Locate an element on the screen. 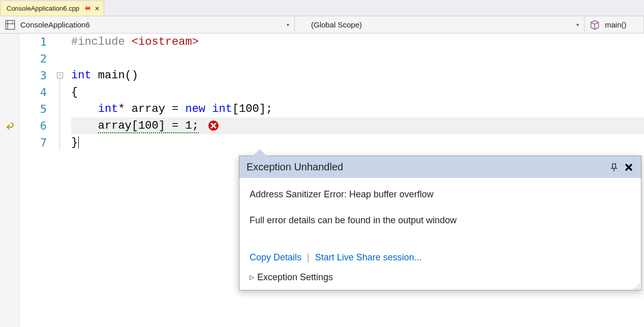 The image size is (644, 327). code-line: int main() is located at coordinates (358, 75).